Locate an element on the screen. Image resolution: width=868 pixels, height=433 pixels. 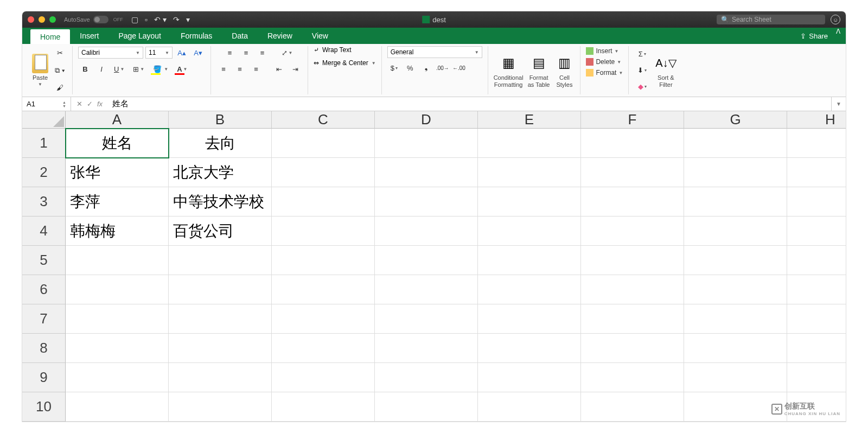
maximize-button is located at coordinates (53, 20).